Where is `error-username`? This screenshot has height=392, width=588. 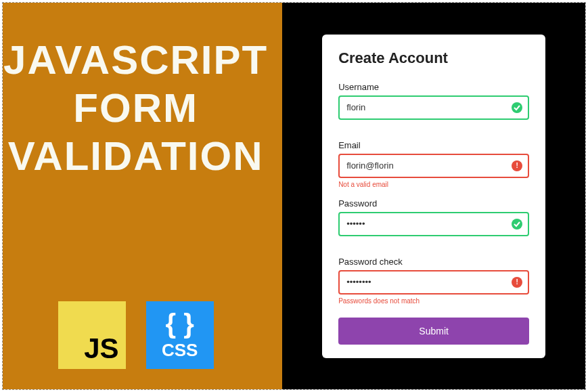
error-username is located at coordinates (434, 127).